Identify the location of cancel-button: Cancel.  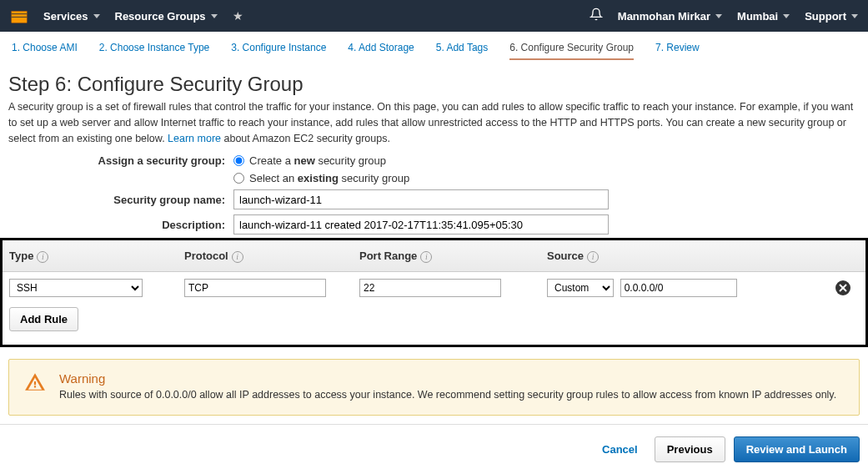
(620, 449).